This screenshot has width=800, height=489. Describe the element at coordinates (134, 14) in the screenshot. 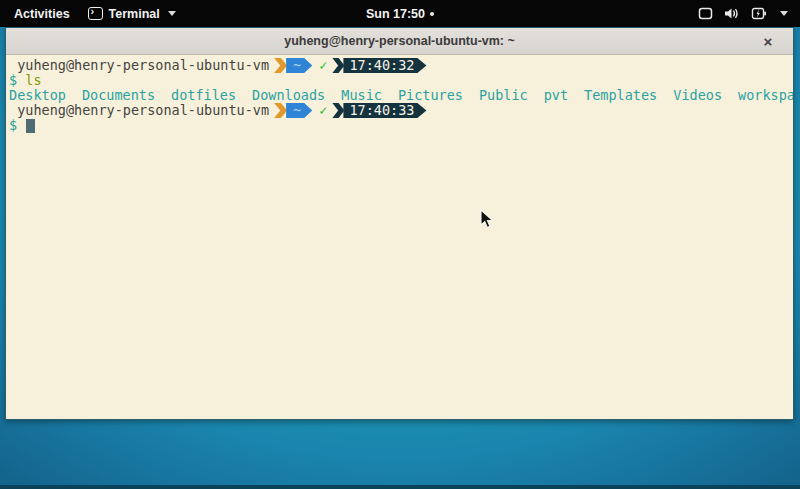

I see `app-menu-label: Terminal` at that location.